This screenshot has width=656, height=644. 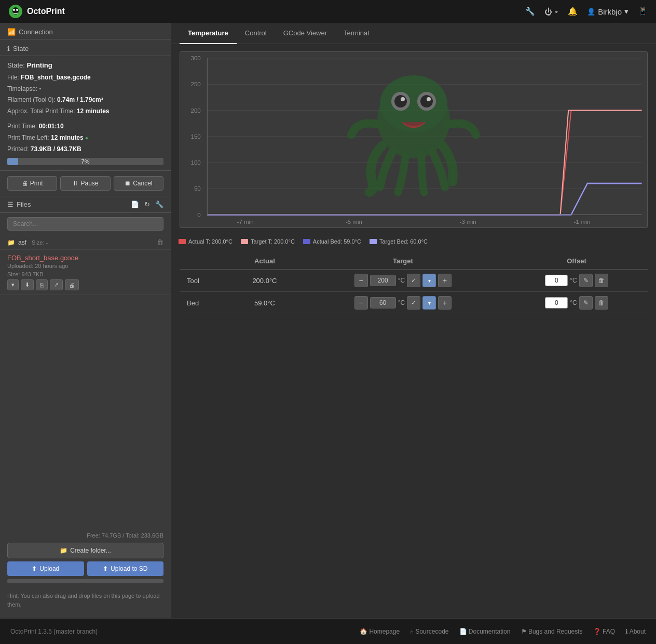 I want to click on tool-offset-edit: ✎, so click(x=586, y=280).